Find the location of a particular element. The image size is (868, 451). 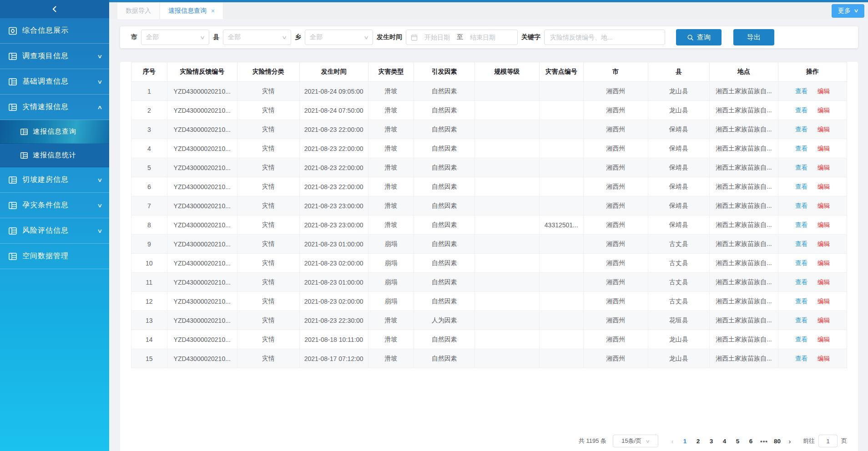

county-select: 全部 ∨ is located at coordinates (257, 37).